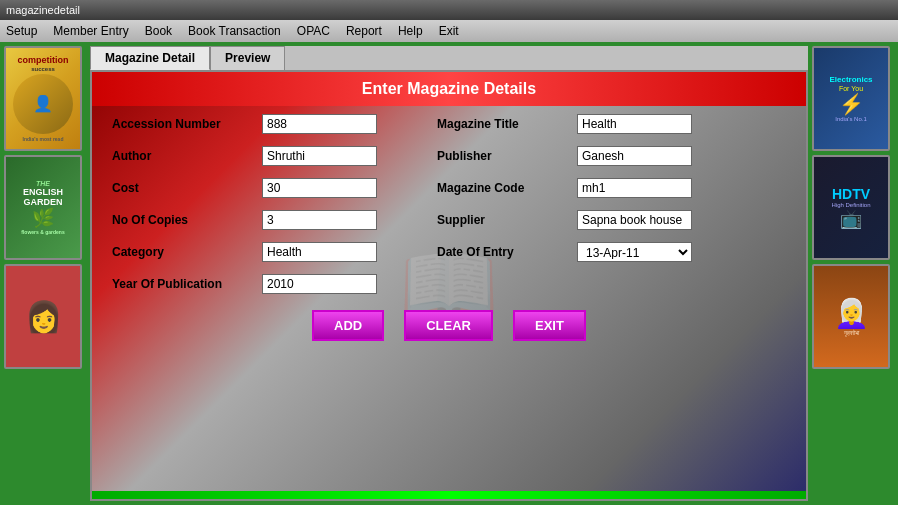  I want to click on label-author: Author, so click(187, 156).